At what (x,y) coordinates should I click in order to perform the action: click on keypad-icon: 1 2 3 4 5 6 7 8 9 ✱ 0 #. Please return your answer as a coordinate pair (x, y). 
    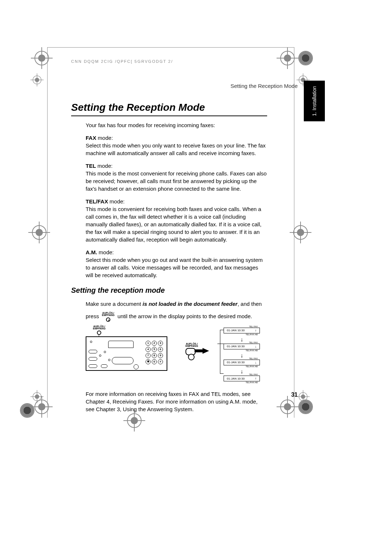
    Looking at the image, I should click on (154, 352).